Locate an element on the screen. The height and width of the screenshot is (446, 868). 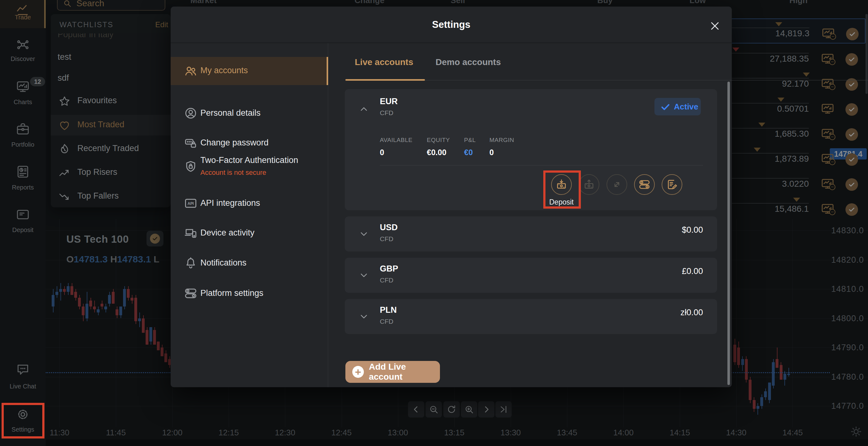
account-balance: $0.00 is located at coordinates (692, 230).